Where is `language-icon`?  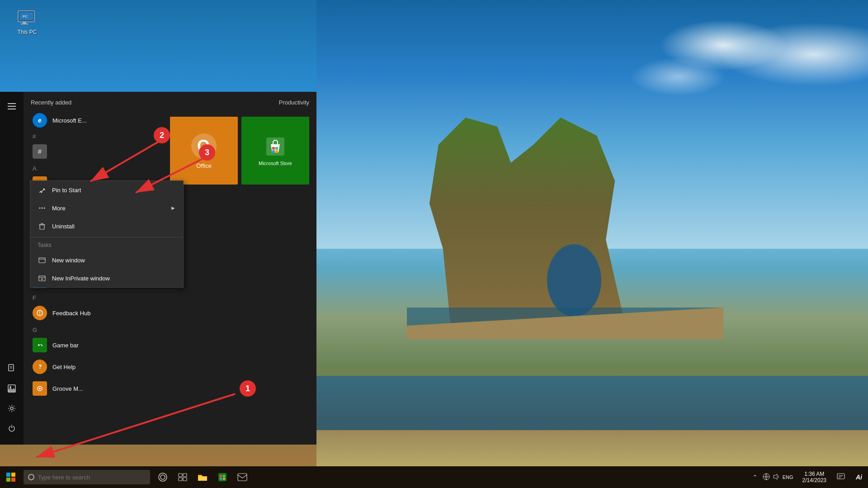
language-icon is located at coordinates (766, 478).